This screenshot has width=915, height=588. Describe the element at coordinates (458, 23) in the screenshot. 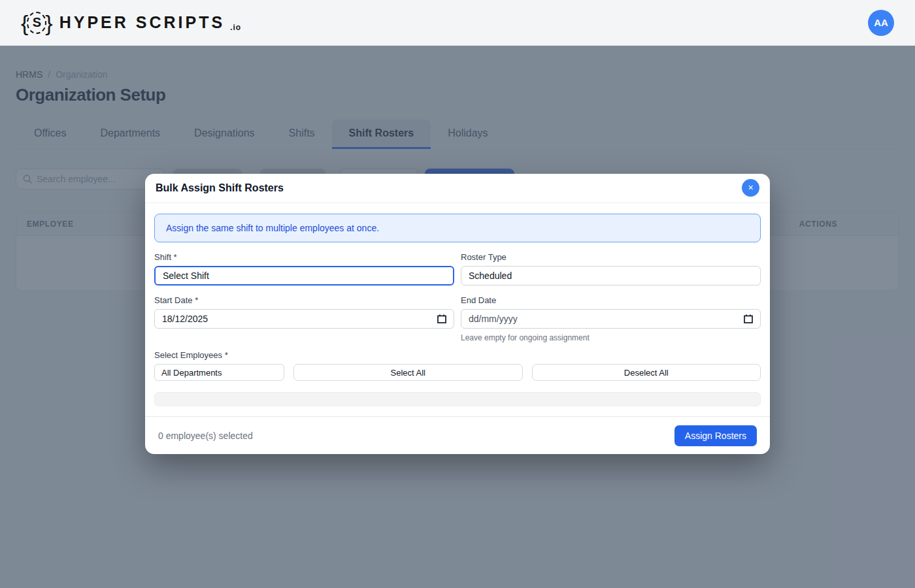

I see `app-header: { S } HYPER SCRIPTS .io AA` at that location.